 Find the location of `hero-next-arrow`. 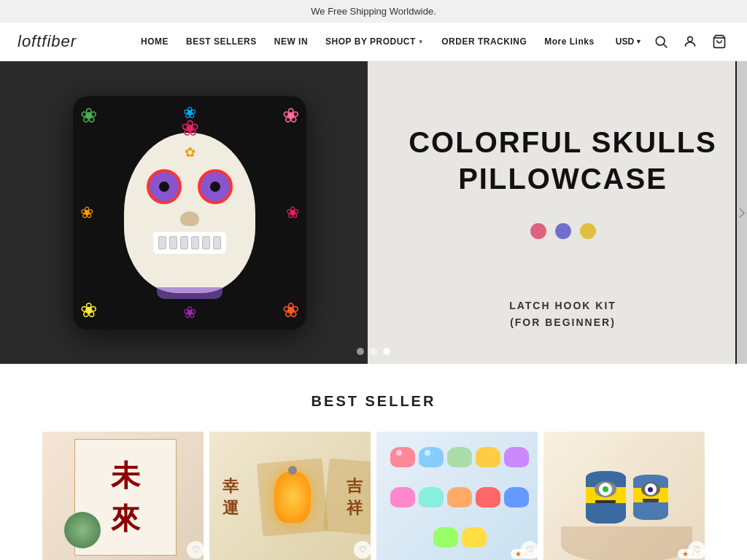

hero-next-arrow is located at coordinates (742, 213).